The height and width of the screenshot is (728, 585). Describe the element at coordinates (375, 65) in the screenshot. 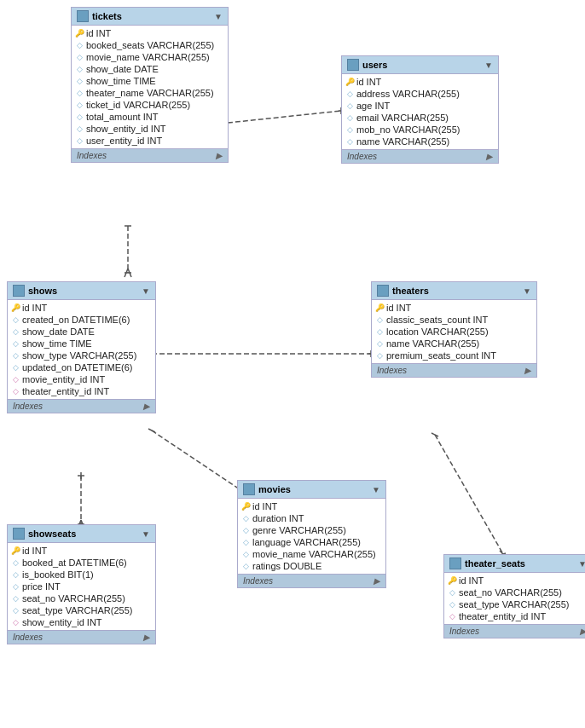

I see `users-title: users` at that location.